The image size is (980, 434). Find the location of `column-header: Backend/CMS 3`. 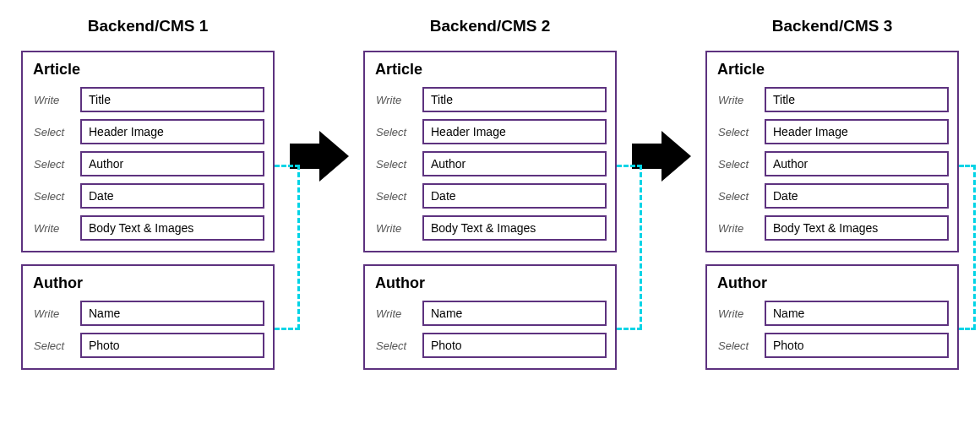

column-header: Backend/CMS 3 is located at coordinates (832, 26).